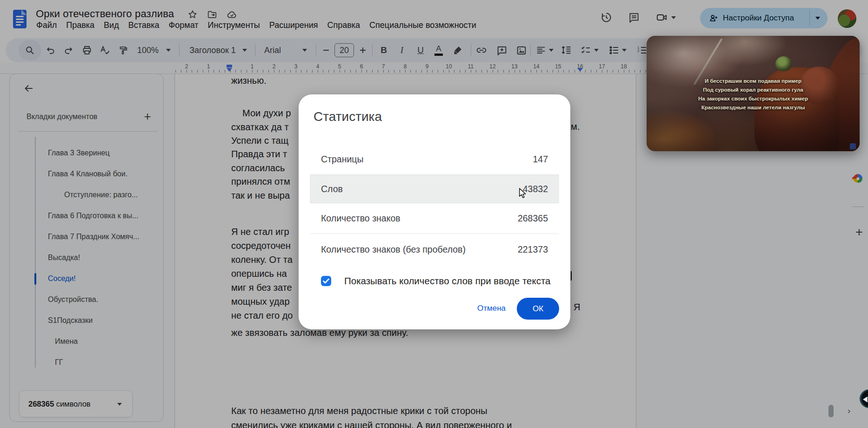 This screenshot has height=428, width=868. I want to click on stat-label: Количество знаков, so click(361, 219).